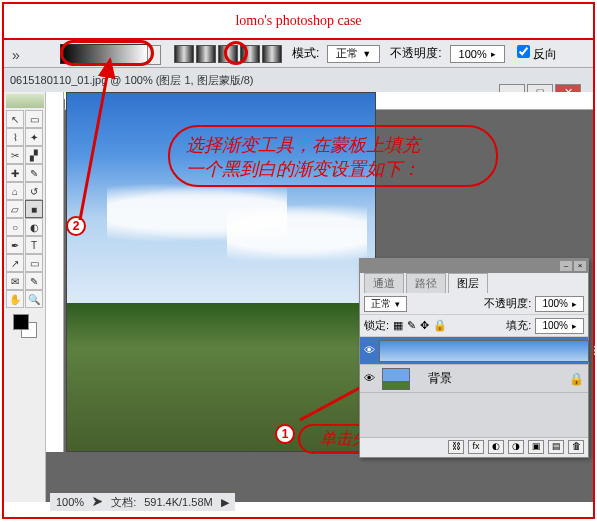 Image resolution: width=597 pixels, height=522 pixels. Describe the element at coordinates (34, 209) in the screenshot. I see `gradient-tool: ■` at that location.